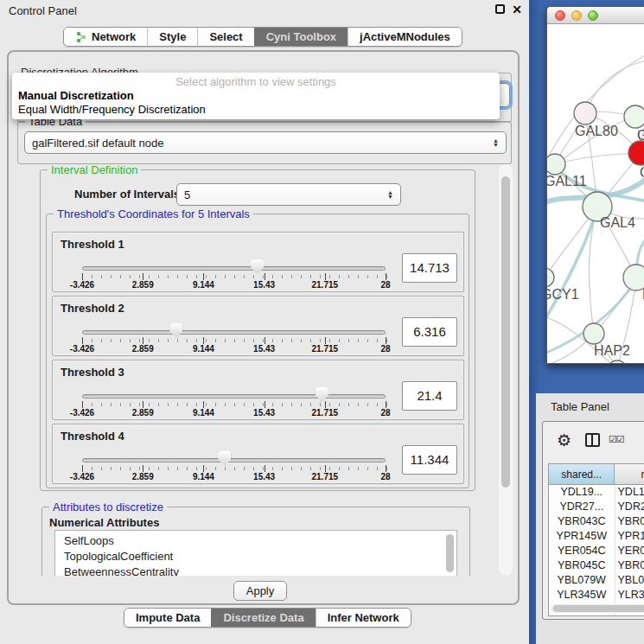 The width and height of the screenshot is (644, 644). What do you see at coordinates (187, 195) in the screenshot?
I see `number-of-intervals-value: 5` at bounding box center [187, 195].